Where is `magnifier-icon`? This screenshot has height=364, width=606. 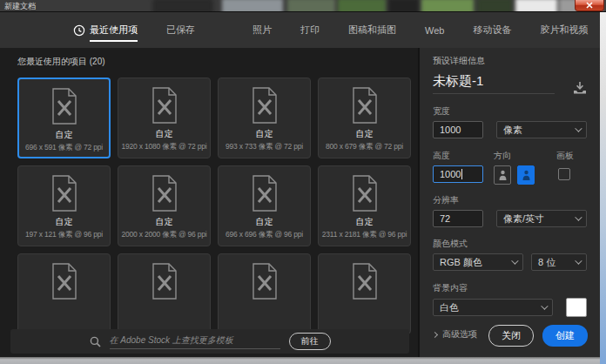 magnifier-icon is located at coordinates (96, 341).